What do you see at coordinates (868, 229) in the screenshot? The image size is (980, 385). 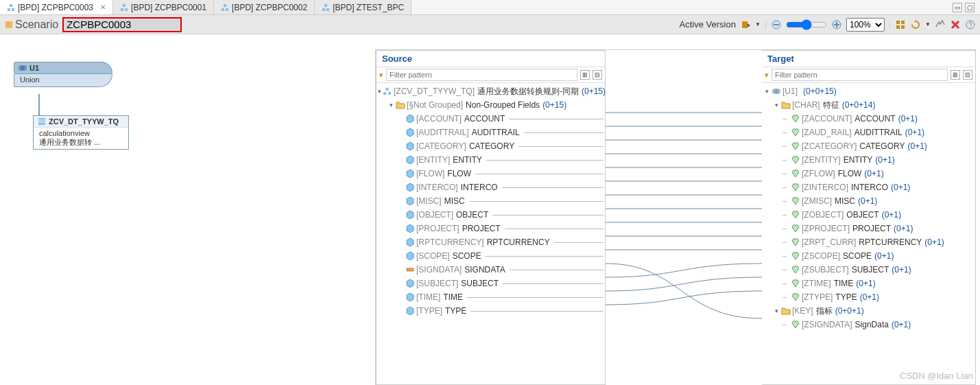 I see `tree-field-row: [ZPROJECT]PROJECT(0+1)` at bounding box center [868, 229].